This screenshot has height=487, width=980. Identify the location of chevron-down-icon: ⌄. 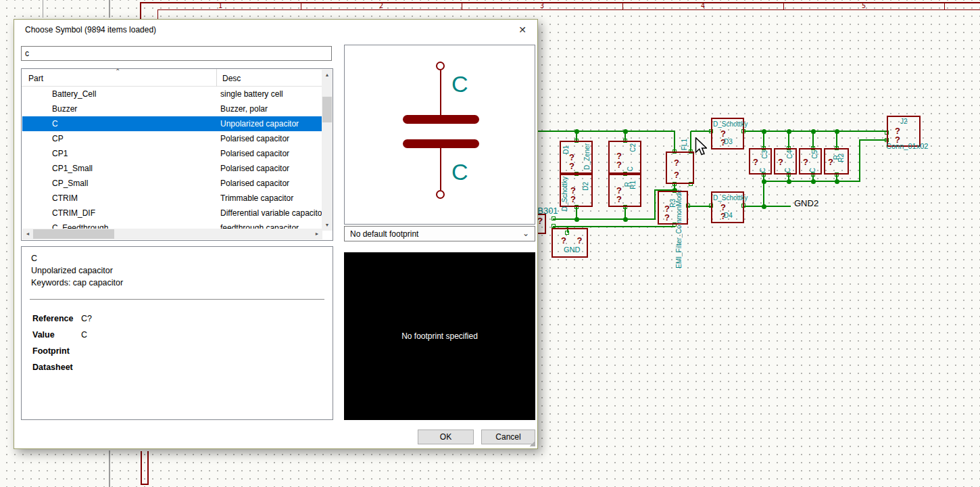
(526, 233).